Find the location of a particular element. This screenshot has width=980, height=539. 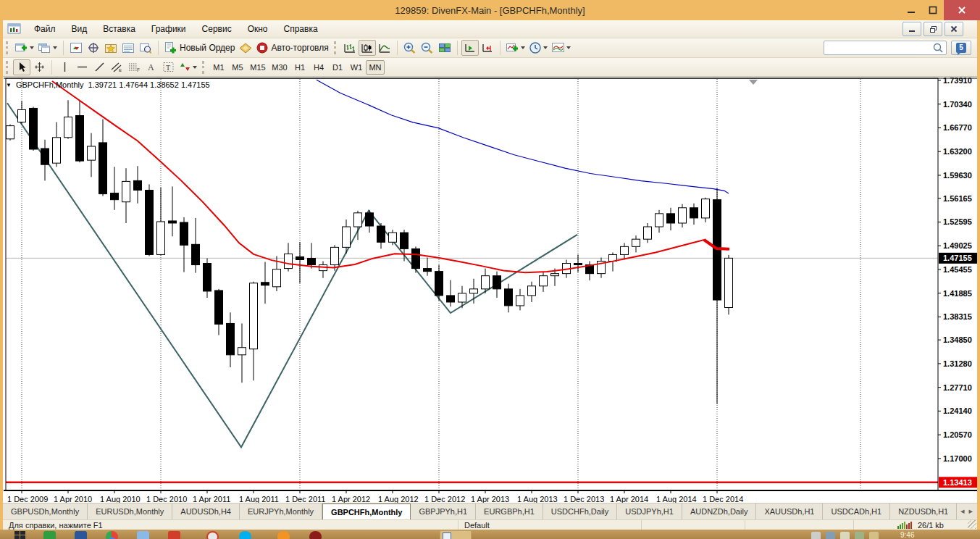

cursor-button is located at coordinates (22, 67).